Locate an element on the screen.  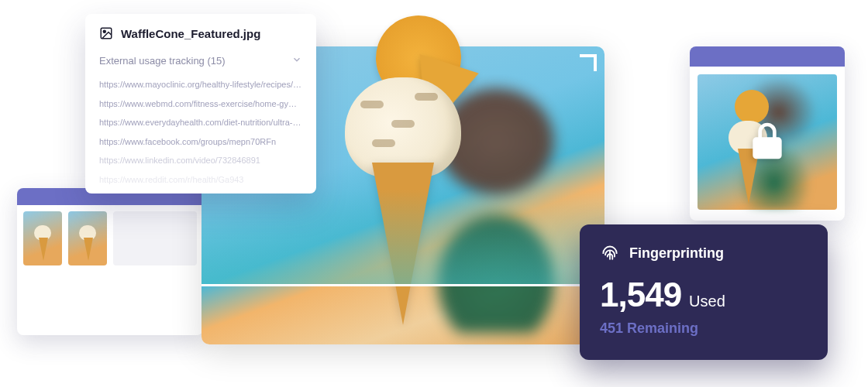
tracked-url: https://www.everydayhealth.com/diet-nutr… is located at coordinates (201, 122).